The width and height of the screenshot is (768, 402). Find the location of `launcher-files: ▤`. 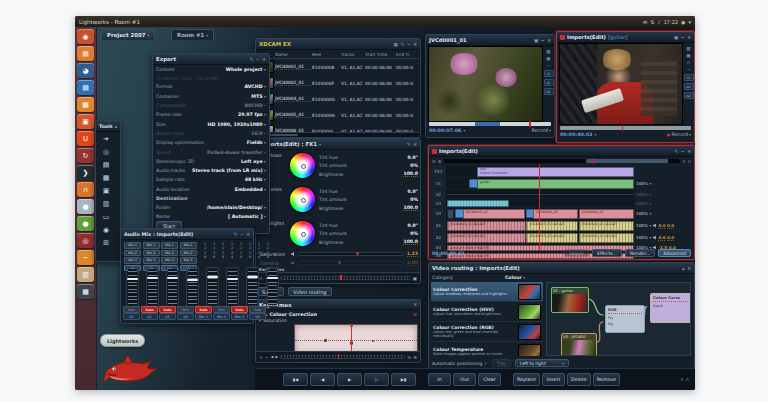

launcher-files: ▤ is located at coordinates (86, 54).